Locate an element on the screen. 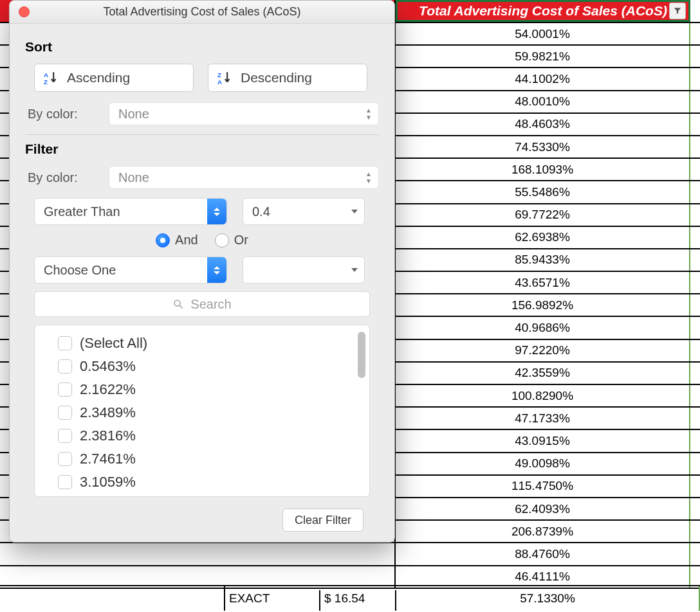 This screenshot has height=612, width=700. sort-desc-label: Descending is located at coordinates (277, 78).